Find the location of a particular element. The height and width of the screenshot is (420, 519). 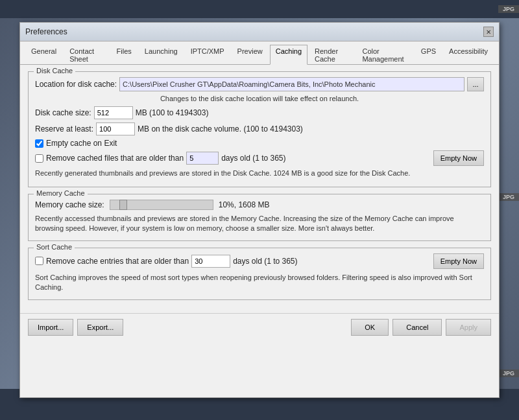

tab-files: Files is located at coordinates (125, 54).